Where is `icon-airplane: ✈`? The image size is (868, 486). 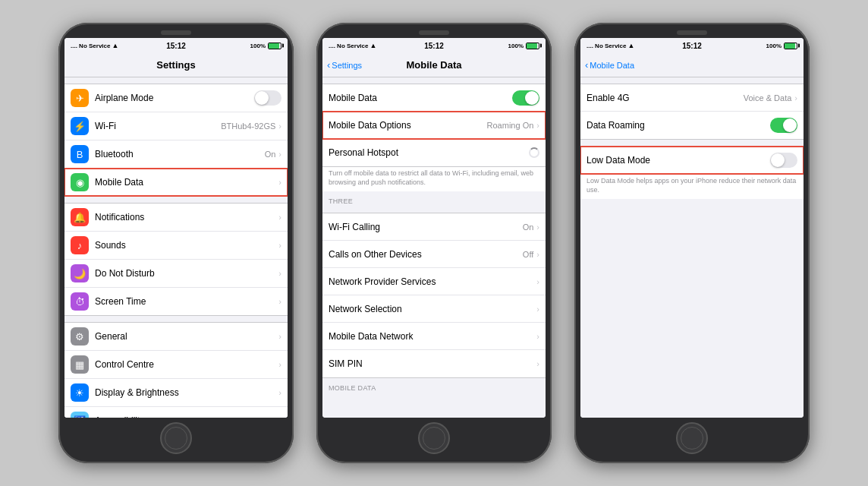
icon-airplane: ✈ is located at coordinates (80, 98).